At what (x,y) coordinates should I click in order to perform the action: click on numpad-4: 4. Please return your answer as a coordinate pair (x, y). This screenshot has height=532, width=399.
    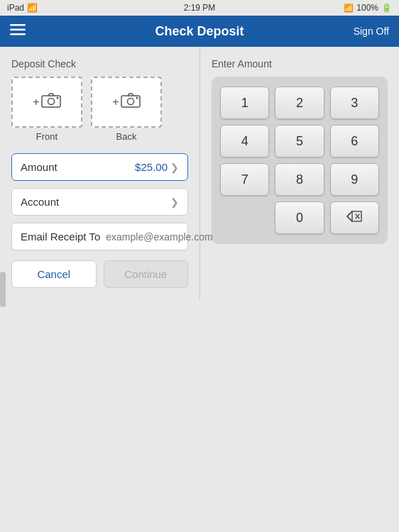
    Looking at the image, I should click on (244, 141).